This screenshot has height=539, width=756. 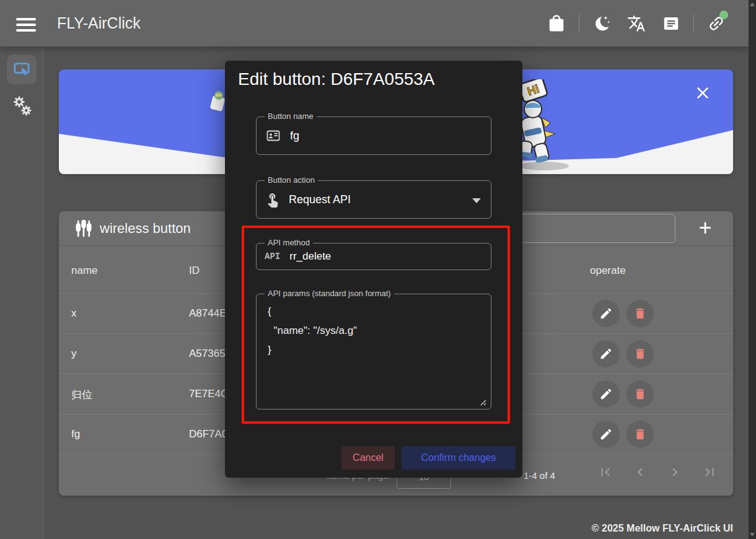 What do you see at coordinates (752, 4) in the screenshot?
I see `scroll-up-icon` at bounding box center [752, 4].